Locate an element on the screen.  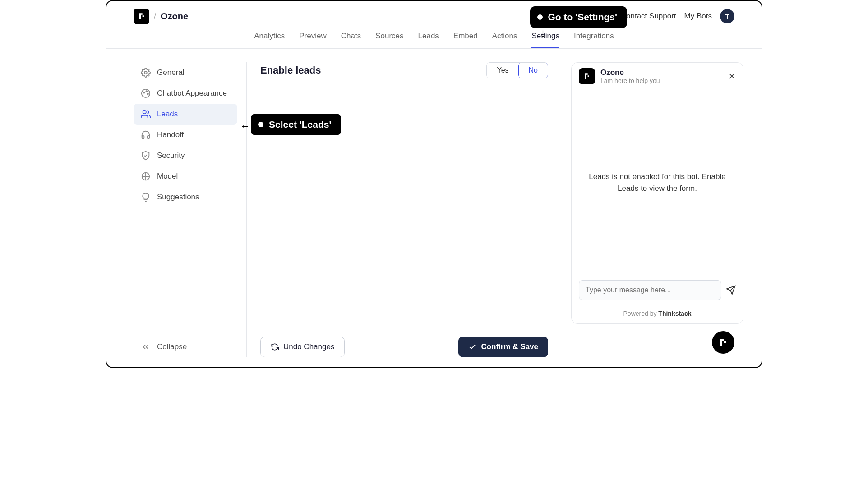
callout-text: Select 'Leads' is located at coordinates (300, 125).